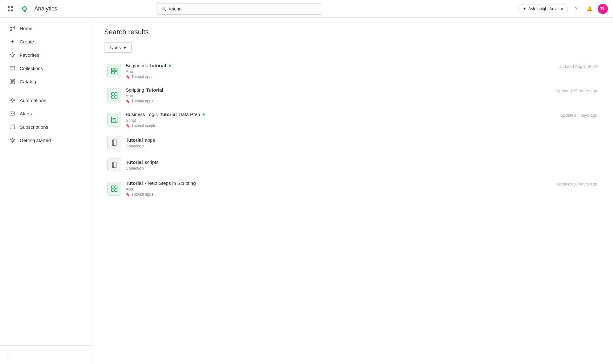 This screenshot has width=613, height=364. What do you see at coordinates (46, 100) in the screenshot?
I see `sidebar-item-automations: Automations` at bounding box center [46, 100].